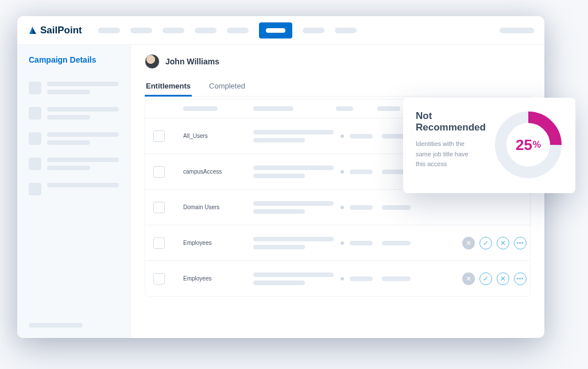  Describe the element at coordinates (528, 145) in the screenshot. I see `donut-value: 25%` at that location.